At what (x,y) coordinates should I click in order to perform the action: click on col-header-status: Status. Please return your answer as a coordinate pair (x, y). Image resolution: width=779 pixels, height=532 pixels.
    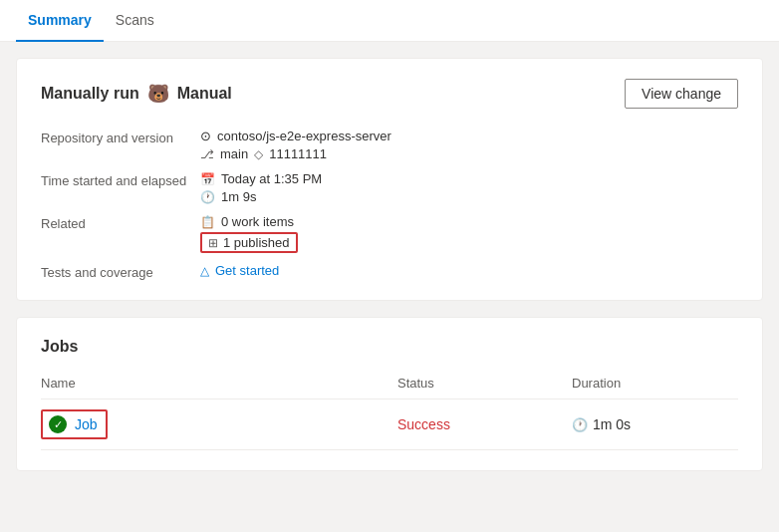
    Looking at the image, I should click on (476, 386).